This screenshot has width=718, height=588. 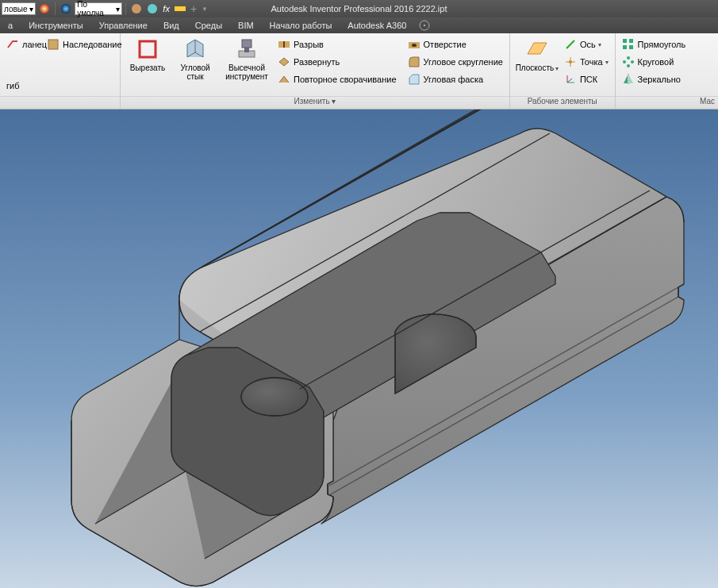 I want to click on flange-icon, so click(x=13, y=44).